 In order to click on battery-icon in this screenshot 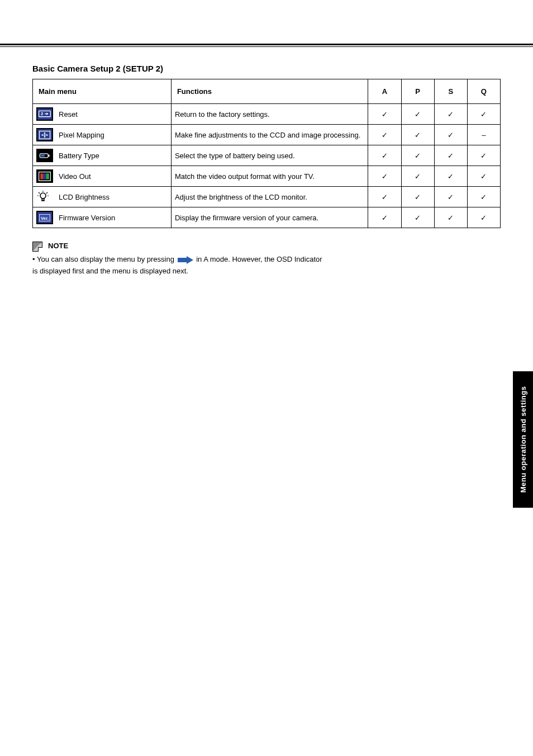, I will do `click(45, 155)`.